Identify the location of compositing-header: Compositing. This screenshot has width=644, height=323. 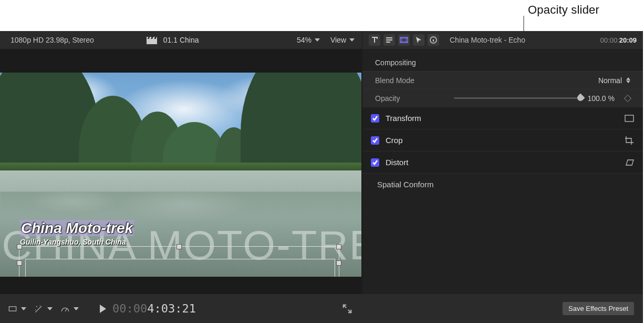
(503, 60).